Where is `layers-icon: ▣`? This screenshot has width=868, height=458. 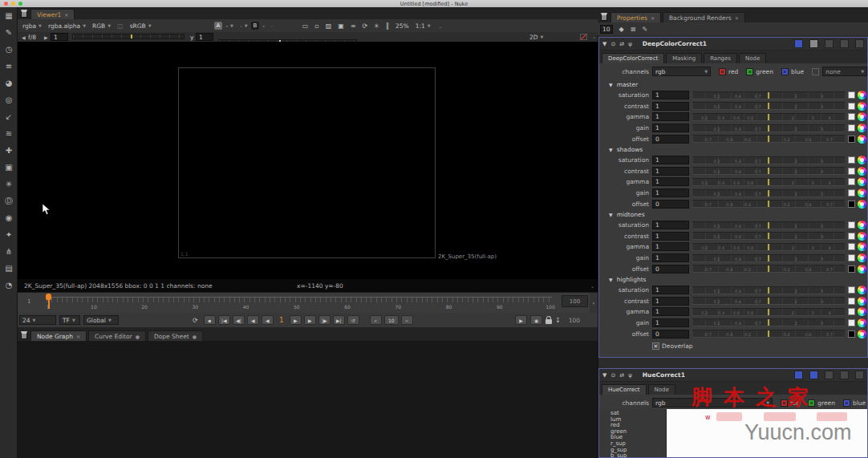 layers-icon: ▣ is located at coordinates (341, 26).